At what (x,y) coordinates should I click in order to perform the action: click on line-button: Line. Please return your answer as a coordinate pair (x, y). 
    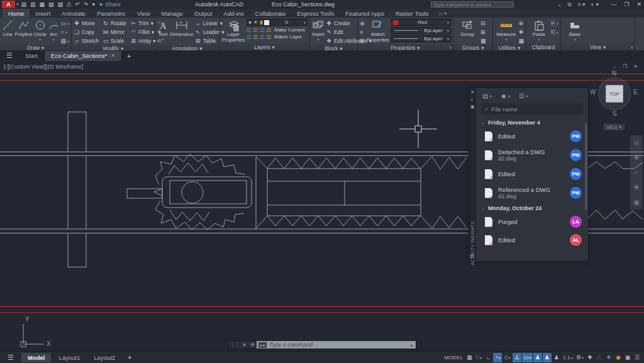
    Looking at the image, I should click on (8, 28).